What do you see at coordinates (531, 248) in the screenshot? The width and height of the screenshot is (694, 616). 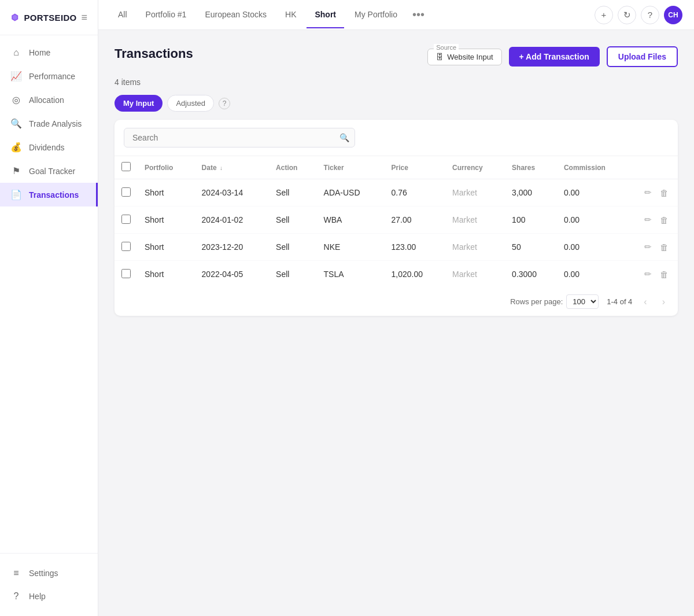 I see `cell-shares-2: 50` at bounding box center [531, 248].